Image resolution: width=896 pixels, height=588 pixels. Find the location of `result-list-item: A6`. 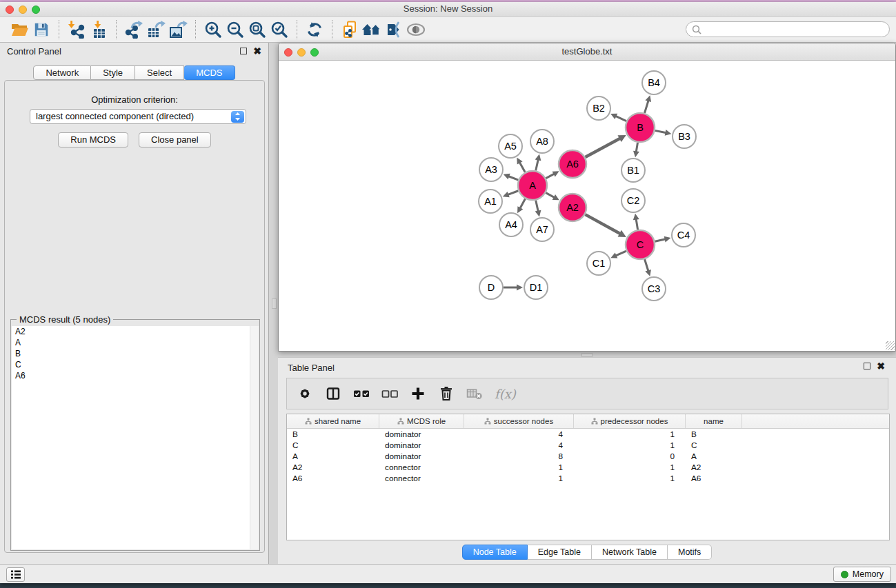

result-list-item: A6 is located at coordinates (135, 376).